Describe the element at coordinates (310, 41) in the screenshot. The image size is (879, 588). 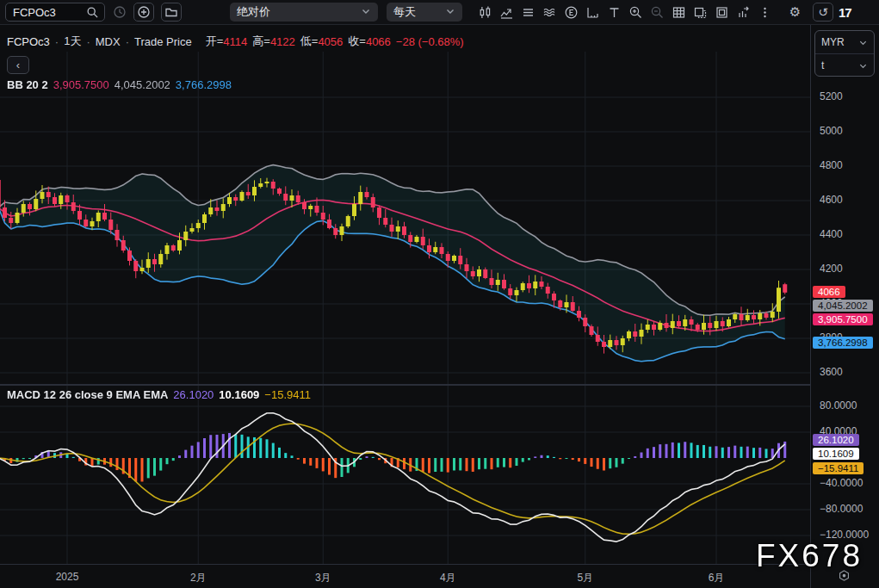
I see `low-label: 低=` at that location.